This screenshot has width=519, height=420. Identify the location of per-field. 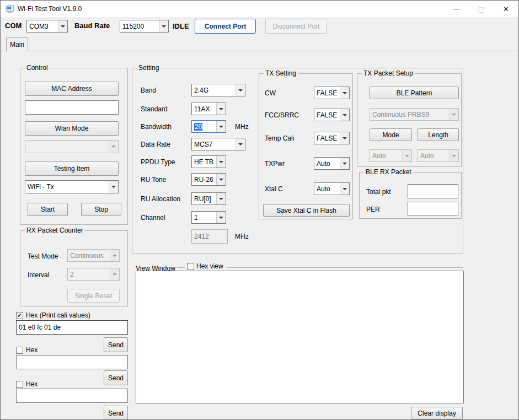
(433, 209).